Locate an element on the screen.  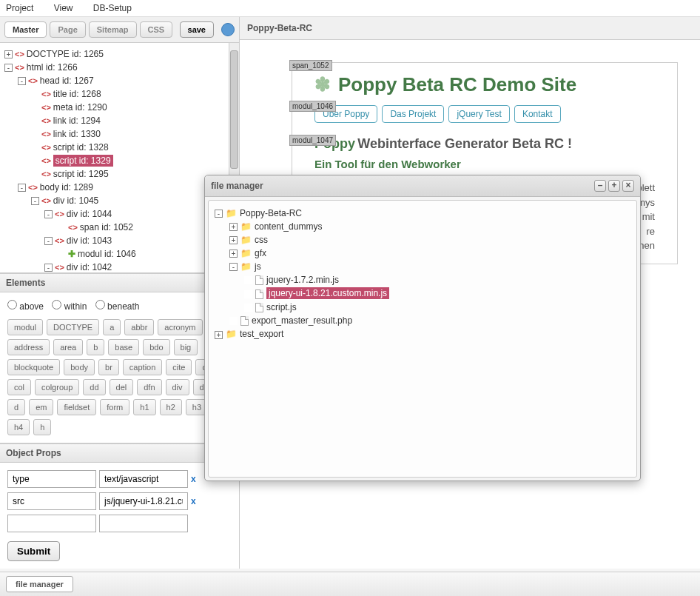
nav-jquery: jQuery Test is located at coordinates (479, 114).